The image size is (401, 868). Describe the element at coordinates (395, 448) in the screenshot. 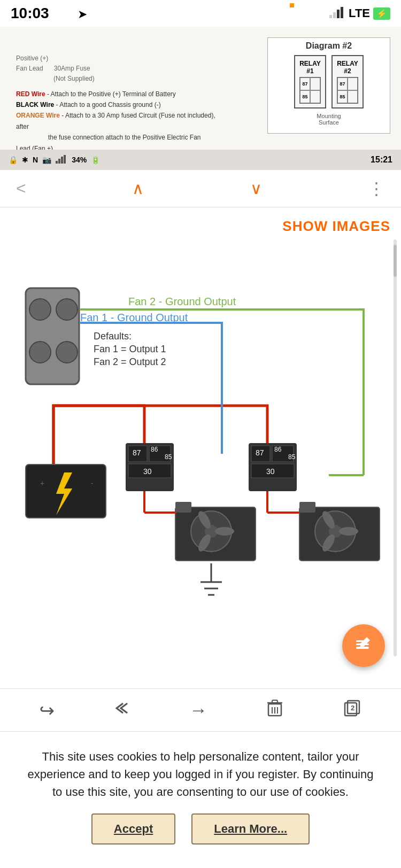

I see `scrollbar-track` at that location.